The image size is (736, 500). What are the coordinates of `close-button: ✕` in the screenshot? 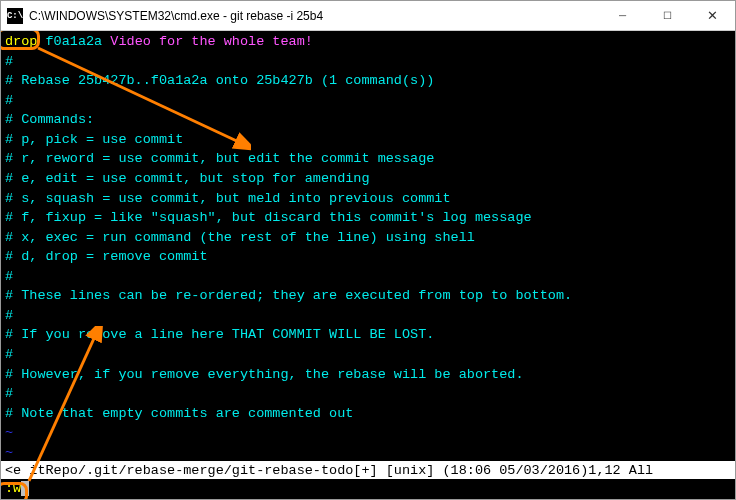 It's located at (712, 16).